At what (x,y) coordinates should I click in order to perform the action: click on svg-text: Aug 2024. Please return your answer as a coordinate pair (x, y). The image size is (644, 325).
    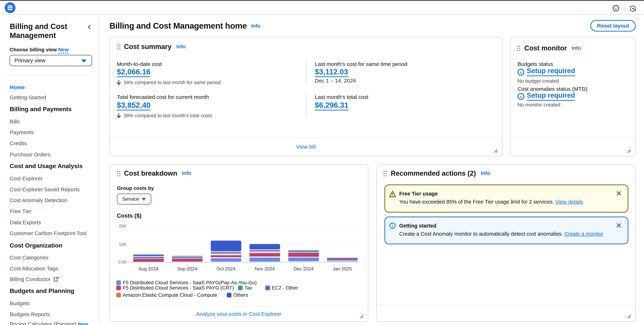
    Looking at the image, I should click on (148, 269).